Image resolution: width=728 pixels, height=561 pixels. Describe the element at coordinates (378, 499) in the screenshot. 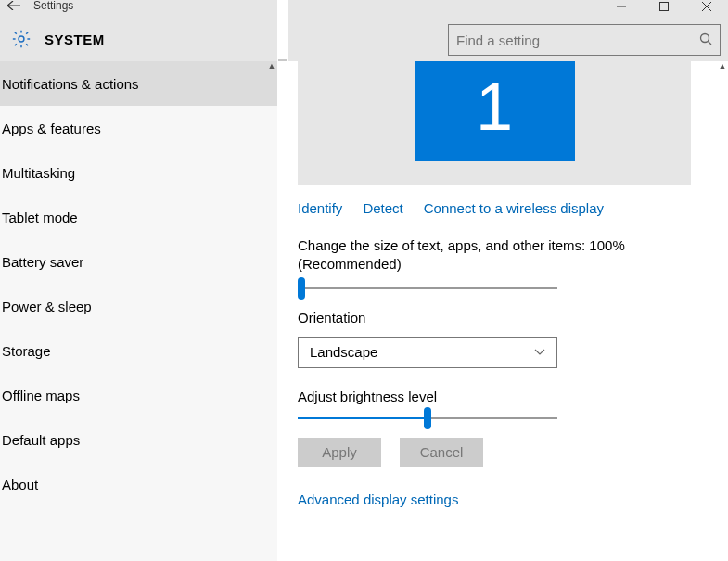

I see `advanced-display-link: Advanced display settings` at that location.